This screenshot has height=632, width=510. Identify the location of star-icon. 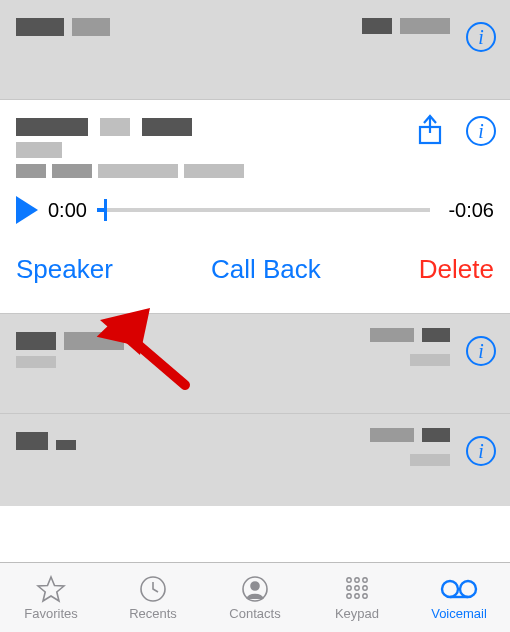
(51, 589).